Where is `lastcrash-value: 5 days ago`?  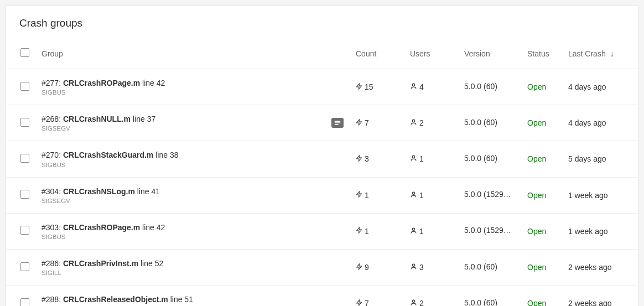
lastcrash-value: 5 days ago is located at coordinates (588, 159).